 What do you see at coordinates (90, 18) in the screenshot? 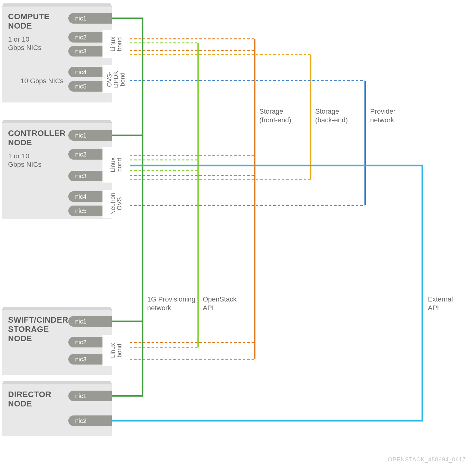
I see `compute-nic1: nic1` at bounding box center [90, 18].